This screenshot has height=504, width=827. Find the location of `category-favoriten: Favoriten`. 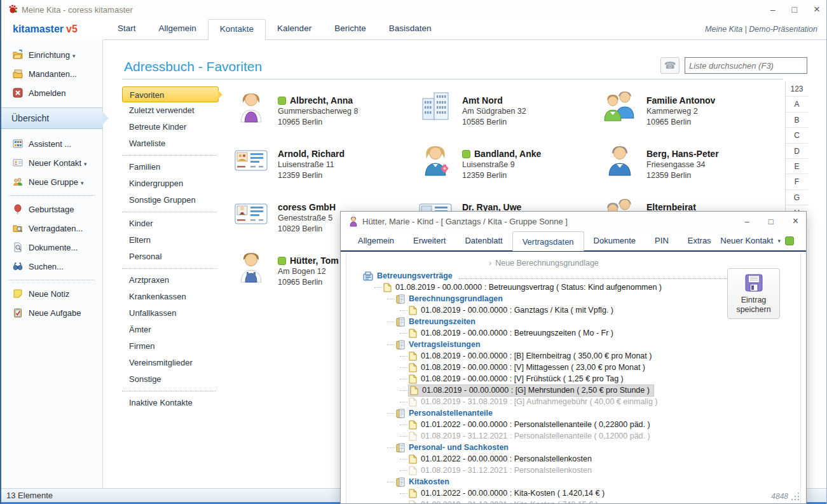

category-favoriten: Favoriten is located at coordinates (170, 94).